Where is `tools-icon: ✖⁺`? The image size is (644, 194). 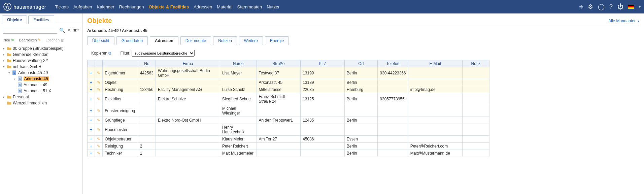
tools-icon: ✖⁺ is located at coordinates (76, 30).